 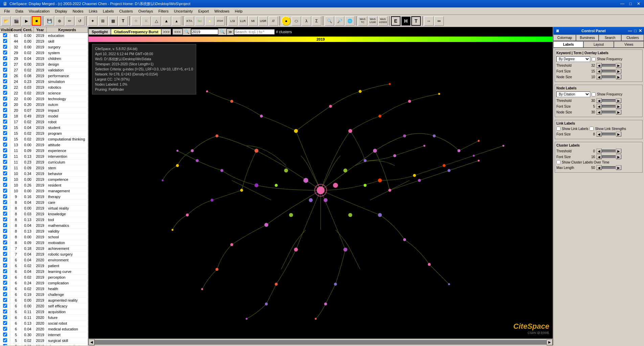 What do you see at coordinates (44, 345) in the screenshot?
I see `table-row: 5 0.05 2019 elementary student` at bounding box center [44, 345].